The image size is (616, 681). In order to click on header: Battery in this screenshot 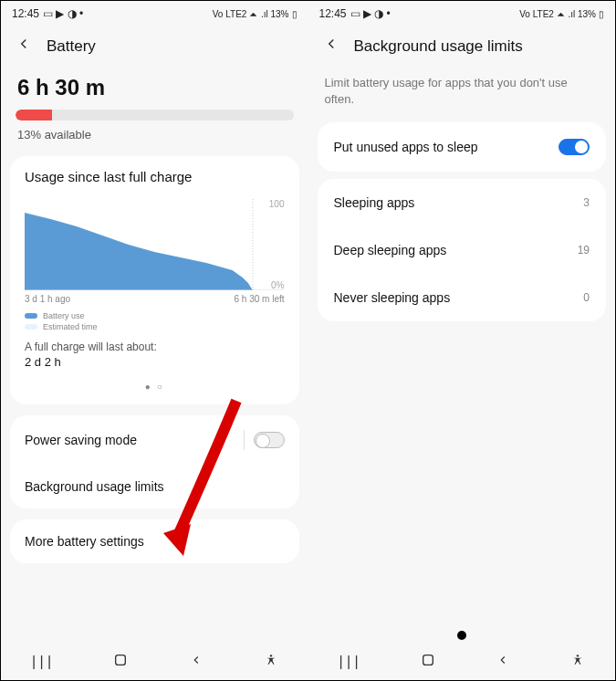, I will do `click(155, 47)`.